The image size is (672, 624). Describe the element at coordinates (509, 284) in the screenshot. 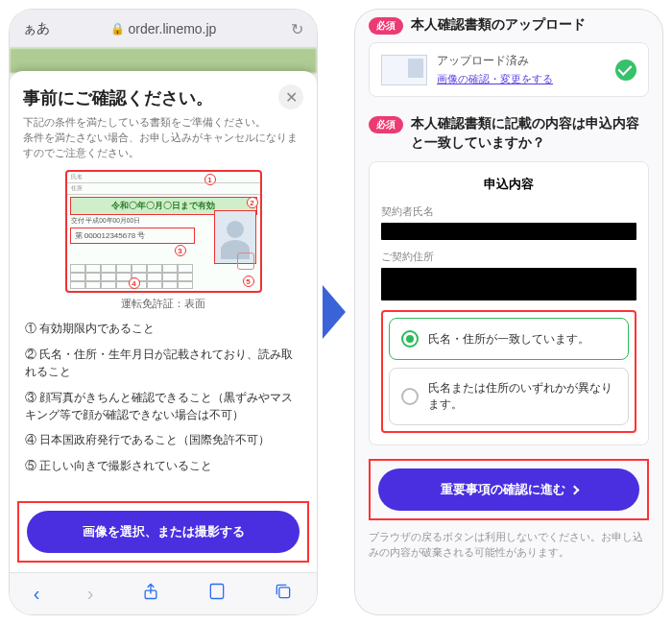

I see `redacted-address` at that location.